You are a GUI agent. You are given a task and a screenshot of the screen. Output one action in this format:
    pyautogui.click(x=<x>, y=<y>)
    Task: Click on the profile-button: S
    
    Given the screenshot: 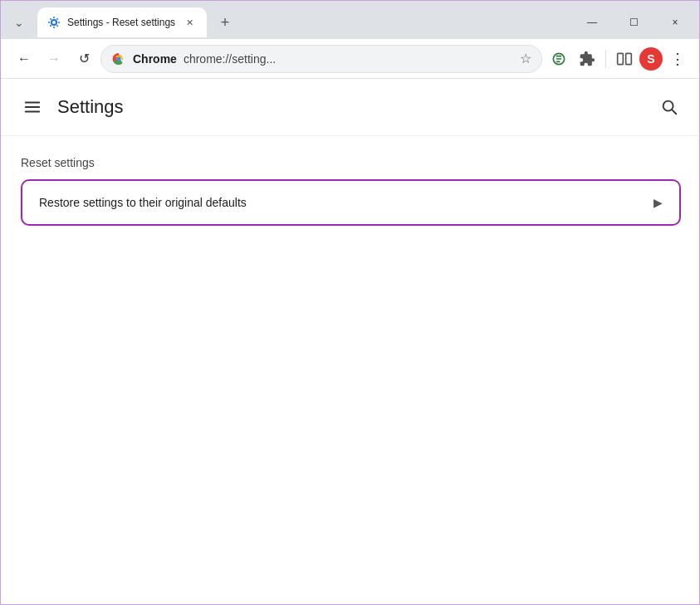 What is the action you would take?
    pyautogui.click(x=651, y=59)
    